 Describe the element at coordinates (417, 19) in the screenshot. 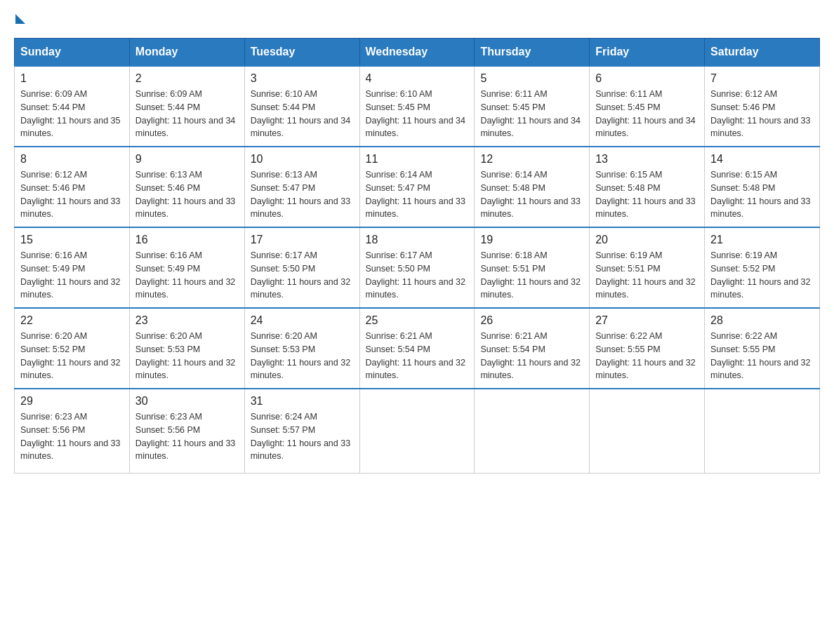

I see `page-header` at that location.